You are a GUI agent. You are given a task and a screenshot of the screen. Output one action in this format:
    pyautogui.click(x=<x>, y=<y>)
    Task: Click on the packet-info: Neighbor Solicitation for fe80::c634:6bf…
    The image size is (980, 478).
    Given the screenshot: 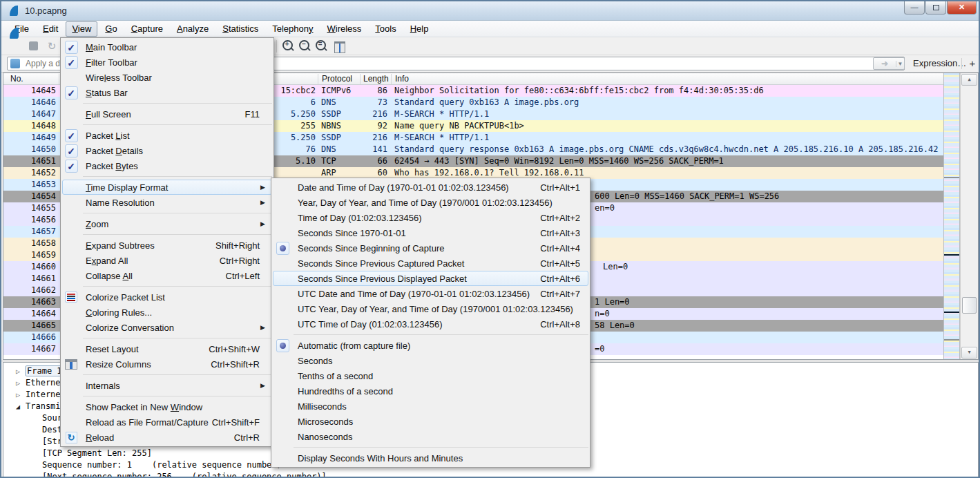 What is the action you would take?
    pyautogui.click(x=667, y=91)
    